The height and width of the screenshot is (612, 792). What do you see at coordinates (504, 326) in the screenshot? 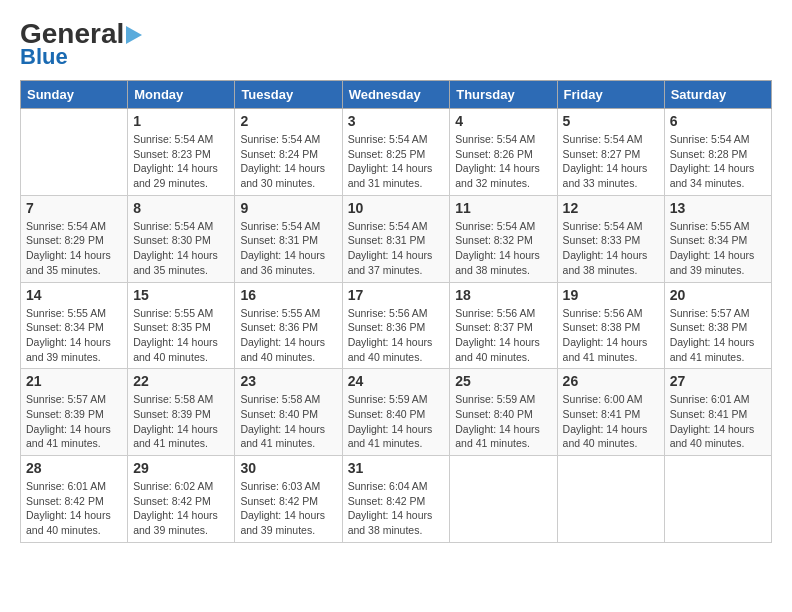
I see `calendar-cell: 18Sunrise: 5:56 AMSunset: 8:37 PMDayligh…` at bounding box center [504, 326].